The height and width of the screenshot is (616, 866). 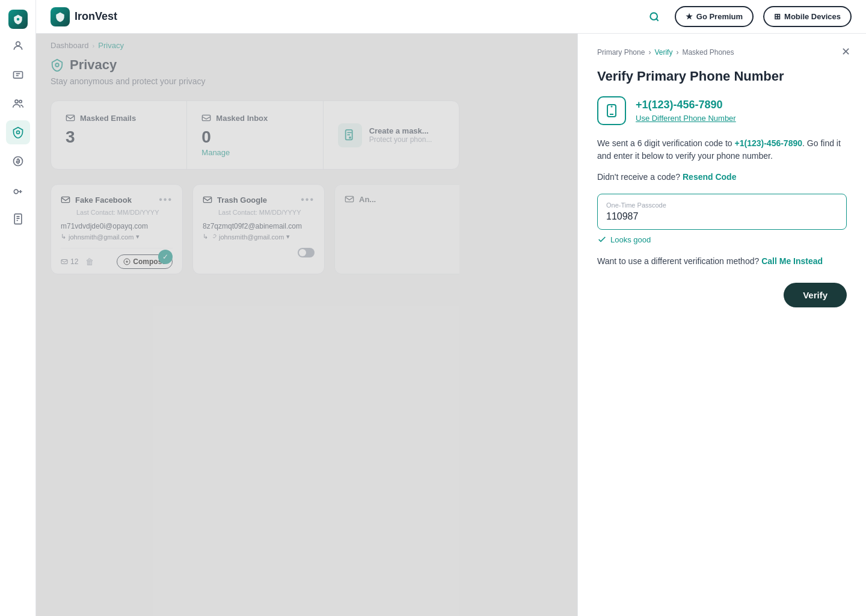 I want to click on looks-good-text: Looks good, so click(x=630, y=239).